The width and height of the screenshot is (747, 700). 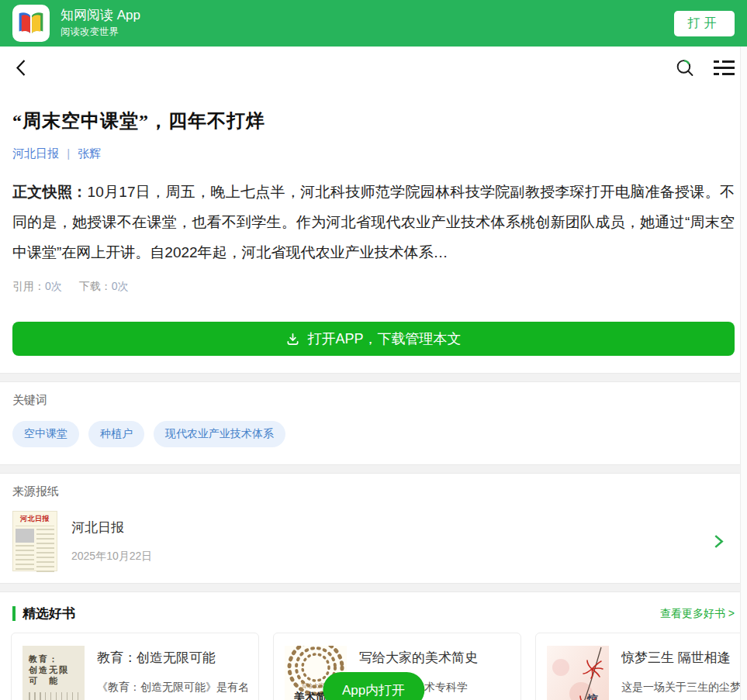 What do you see at coordinates (135, 667) in the screenshot?
I see `book-card: 教育： 创造无限 可 能 教育：创造无限可能 《教育：创造无限可能》是有名 教育…` at bounding box center [135, 667].